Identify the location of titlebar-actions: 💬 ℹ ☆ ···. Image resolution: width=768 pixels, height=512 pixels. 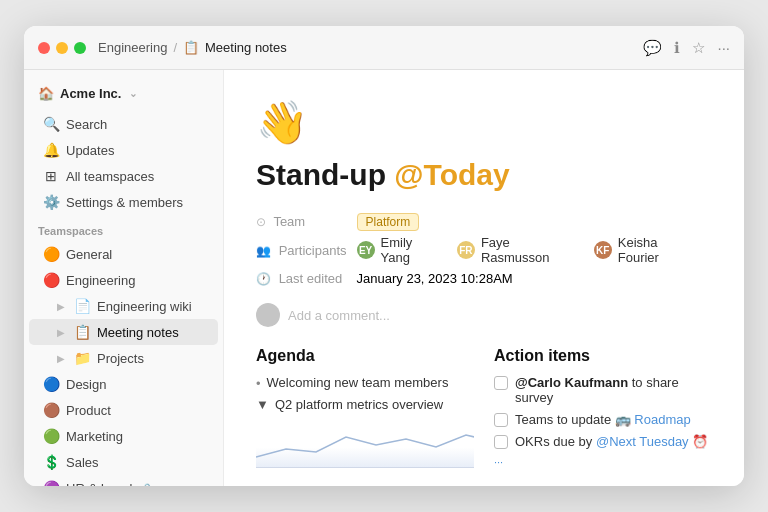
(686, 48).